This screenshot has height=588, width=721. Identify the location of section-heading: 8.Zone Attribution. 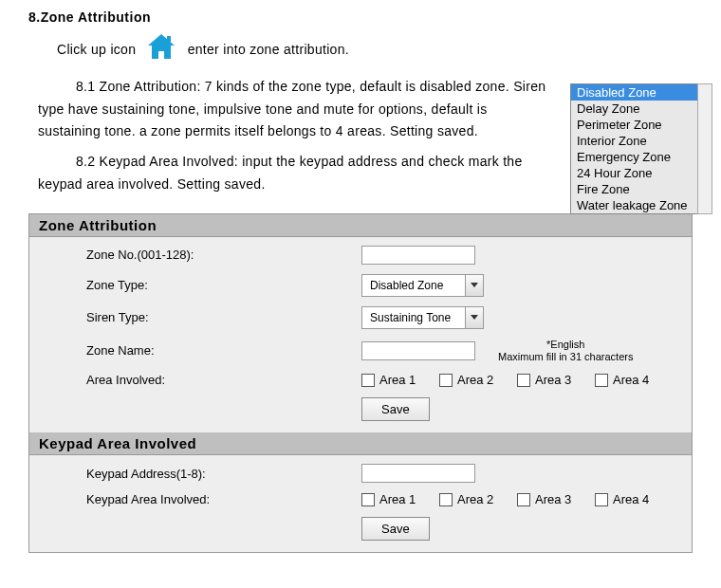
(365, 17).